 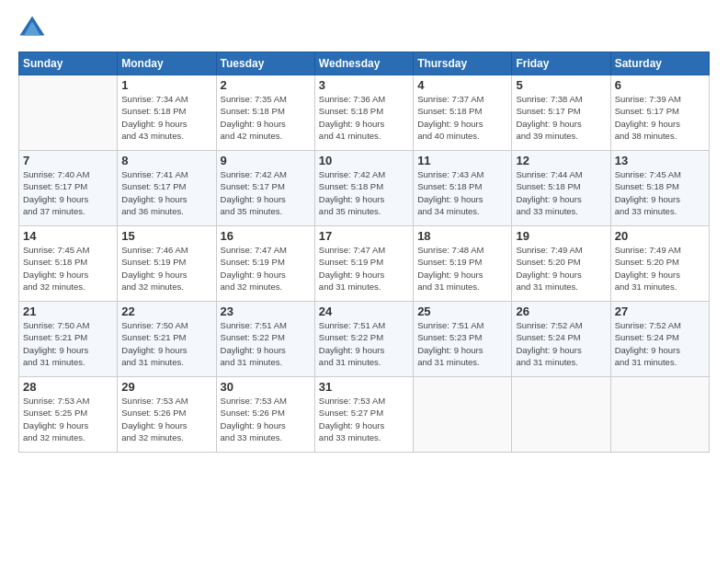 I want to click on calendar-cell: 18Sunrise: 7:48 AM Sunset: 5:19 PM Dayli…, so click(x=463, y=264).